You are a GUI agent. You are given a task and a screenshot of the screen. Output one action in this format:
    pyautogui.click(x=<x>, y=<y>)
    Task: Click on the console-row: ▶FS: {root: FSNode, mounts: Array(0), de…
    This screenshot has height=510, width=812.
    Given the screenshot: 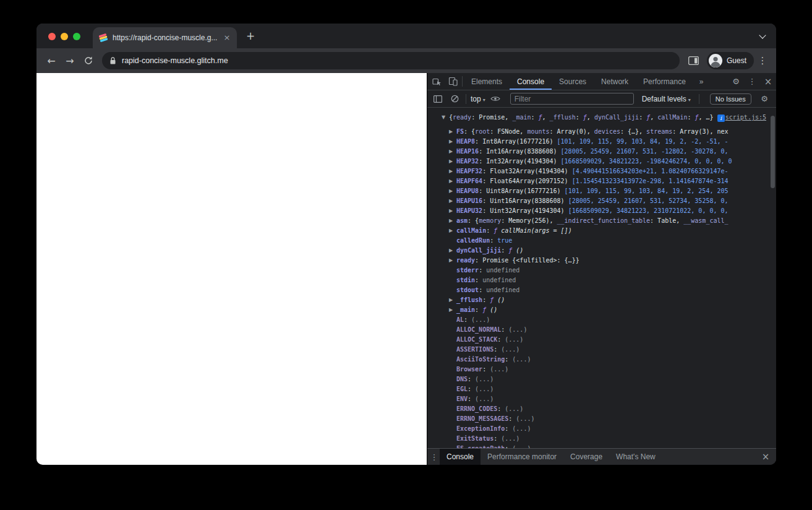 What is the action you would take?
    pyautogui.click(x=598, y=132)
    